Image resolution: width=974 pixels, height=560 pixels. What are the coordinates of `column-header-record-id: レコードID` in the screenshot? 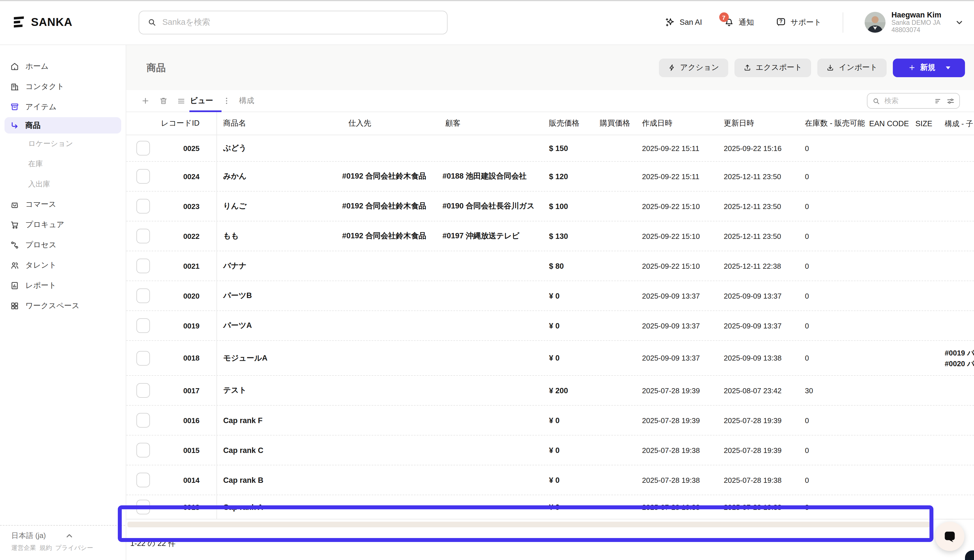 It's located at (163, 123).